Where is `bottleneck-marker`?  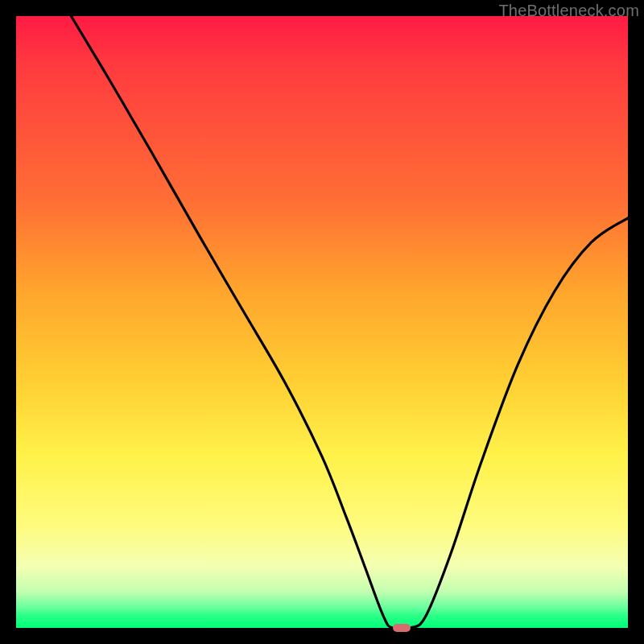 bottleneck-marker is located at coordinates (402, 628).